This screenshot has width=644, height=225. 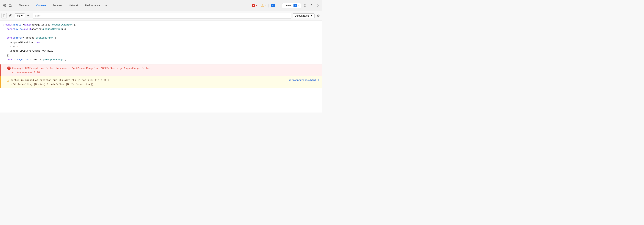 I want to click on error-text-location: at <anonymous>:9:28, so click(x=81, y=72).